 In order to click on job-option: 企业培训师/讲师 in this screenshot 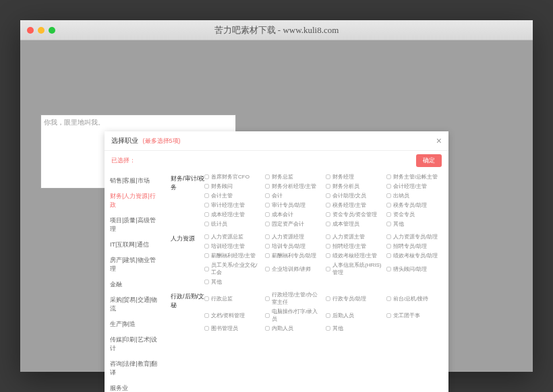, I will do `click(294, 269)`.